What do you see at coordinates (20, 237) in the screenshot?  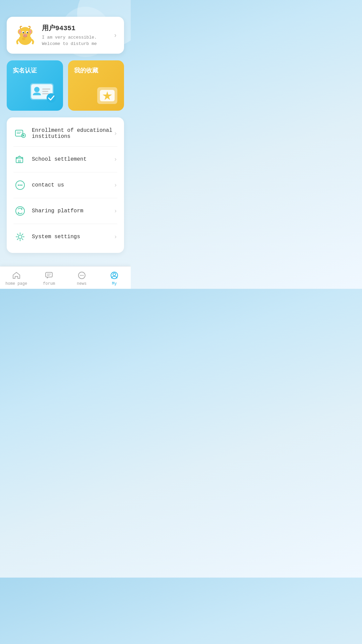 I see `settings-icon` at bounding box center [20, 237].